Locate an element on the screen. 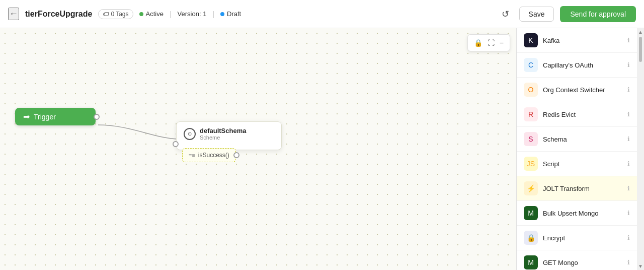 The width and height of the screenshot is (644, 270). expression-node: =≡ isSuccess() is located at coordinates (209, 155).